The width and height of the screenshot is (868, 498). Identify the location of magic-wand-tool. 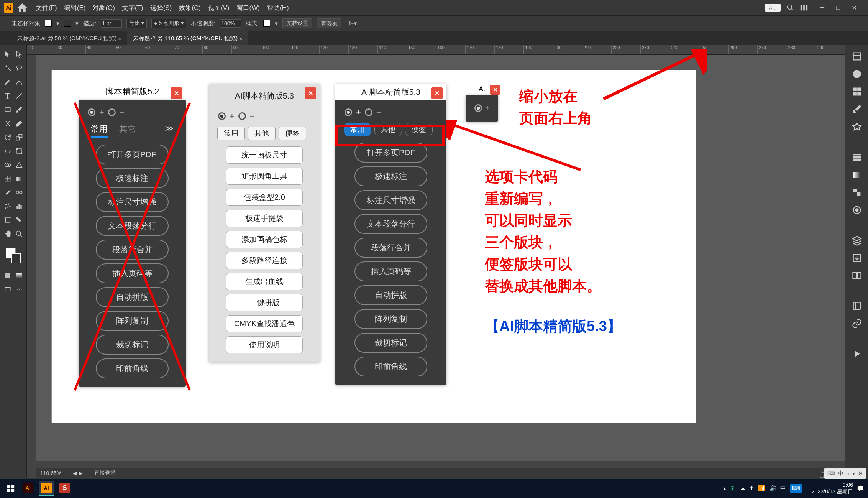
(8, 68).